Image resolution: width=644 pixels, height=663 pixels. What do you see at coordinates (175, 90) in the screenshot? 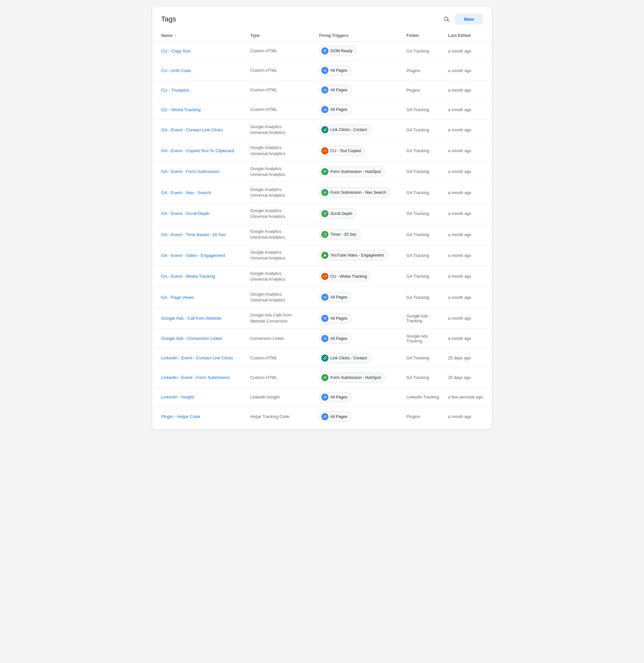
I see `tag-name-link: CU - Trustpilot` at bounding box center [175, 90].